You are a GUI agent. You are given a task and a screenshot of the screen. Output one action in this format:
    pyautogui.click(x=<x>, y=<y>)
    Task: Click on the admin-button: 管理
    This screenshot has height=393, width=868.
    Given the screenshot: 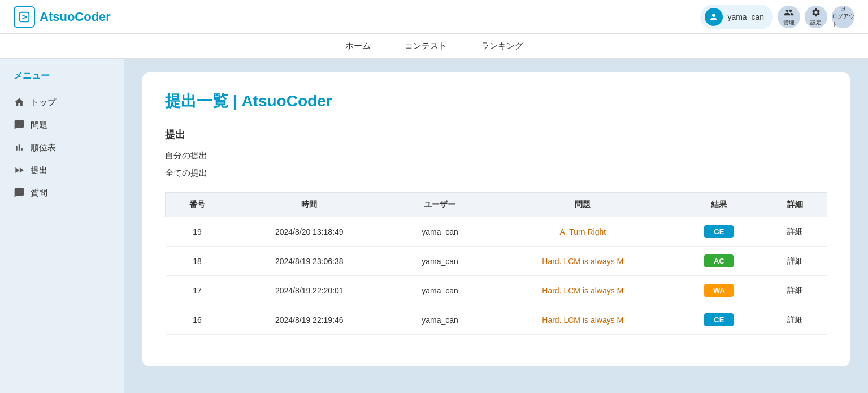 What is the action you would take?
    pyautogui.click(x=789, y=17)
    